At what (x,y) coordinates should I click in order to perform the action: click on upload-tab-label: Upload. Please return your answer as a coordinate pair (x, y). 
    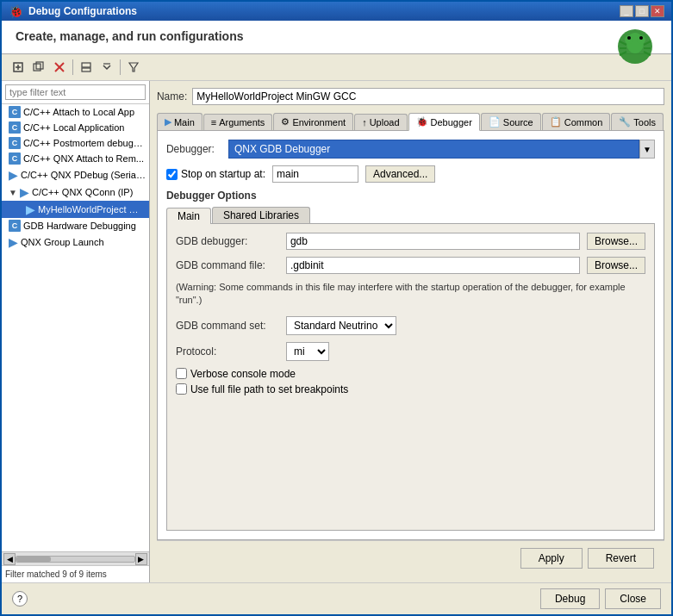
    Looking at the image, I should click on (384, 122).